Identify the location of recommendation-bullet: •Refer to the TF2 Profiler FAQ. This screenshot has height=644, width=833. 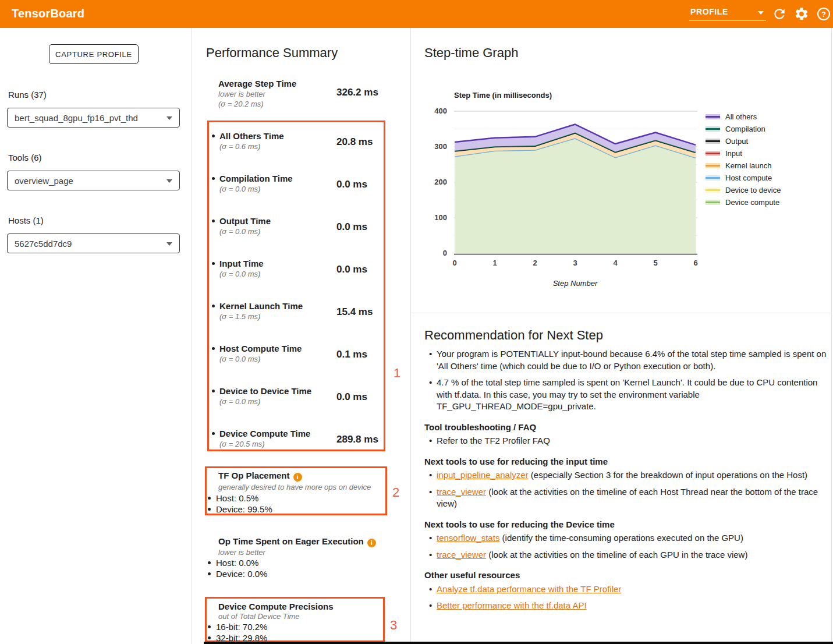
(626, 441).